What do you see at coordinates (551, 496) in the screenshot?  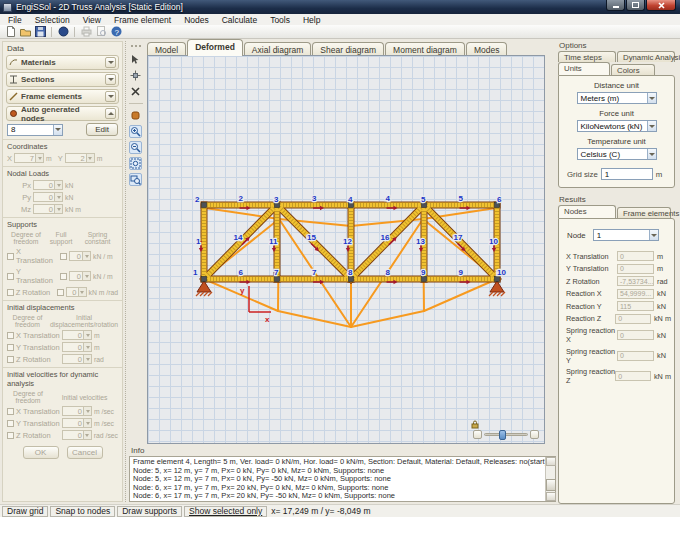 I see `scroll-down-icon` at bounding box center [551, 496].